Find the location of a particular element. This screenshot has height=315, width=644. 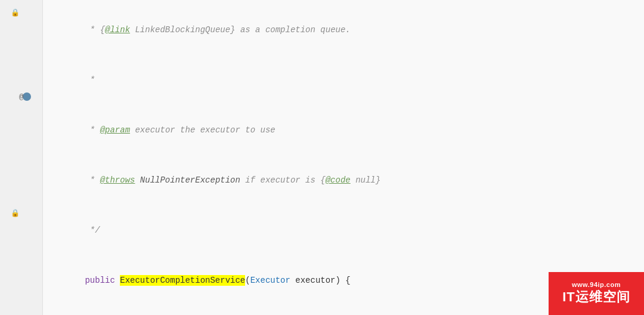

lock-icon-1: 🔒 is located at coordinates (16, 13).